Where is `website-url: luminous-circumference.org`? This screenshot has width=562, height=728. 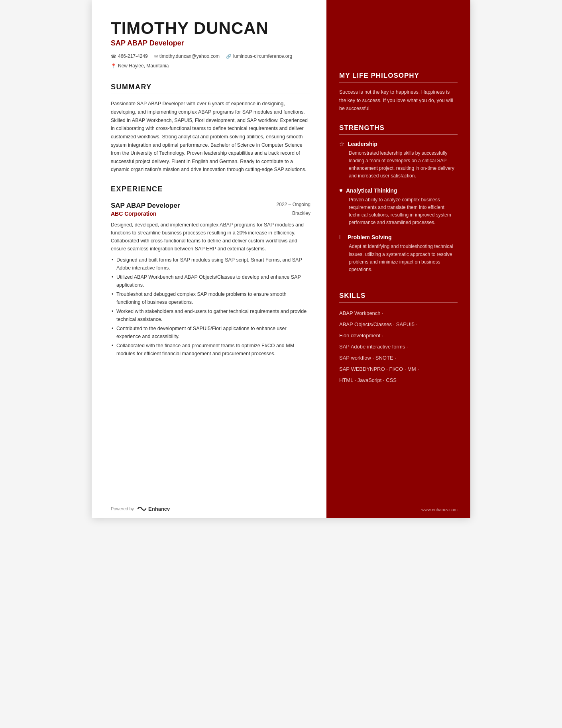
website-url: luminous-circumference.org is located at coordinates (263, 57).